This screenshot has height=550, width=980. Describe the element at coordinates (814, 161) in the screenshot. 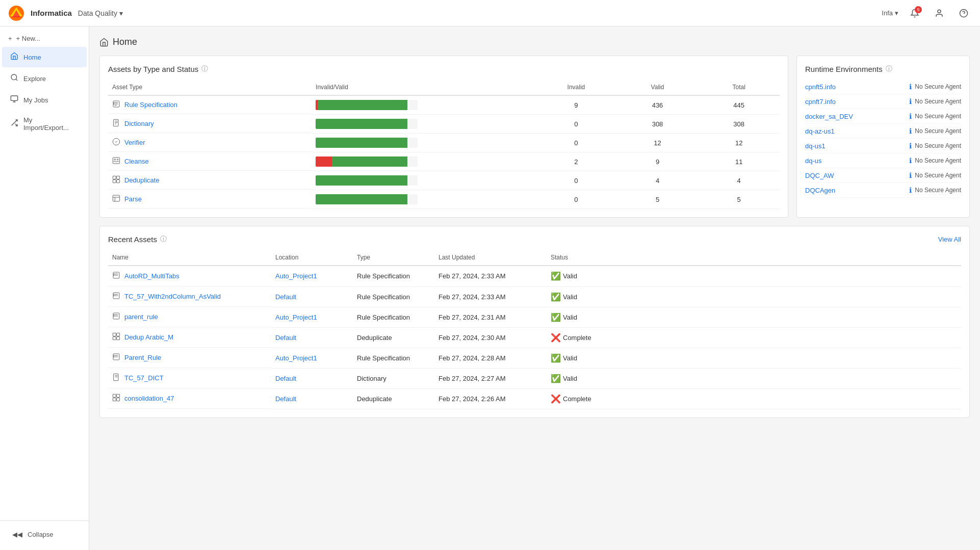

I see `runtime-name: dq-us` at that location.